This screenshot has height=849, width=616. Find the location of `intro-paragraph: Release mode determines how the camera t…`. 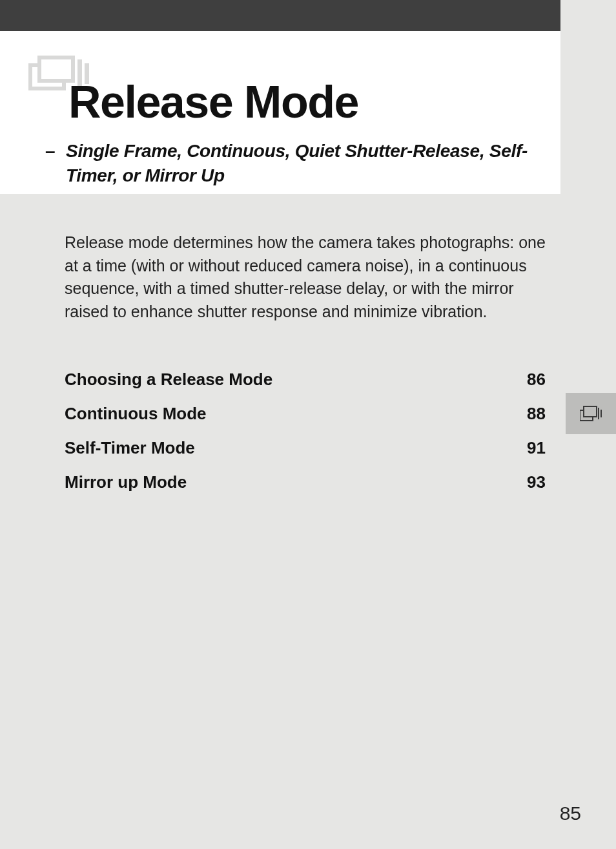

intro-paragraph: Release mode determines how the camera t… is located at coordinates (310, 277).